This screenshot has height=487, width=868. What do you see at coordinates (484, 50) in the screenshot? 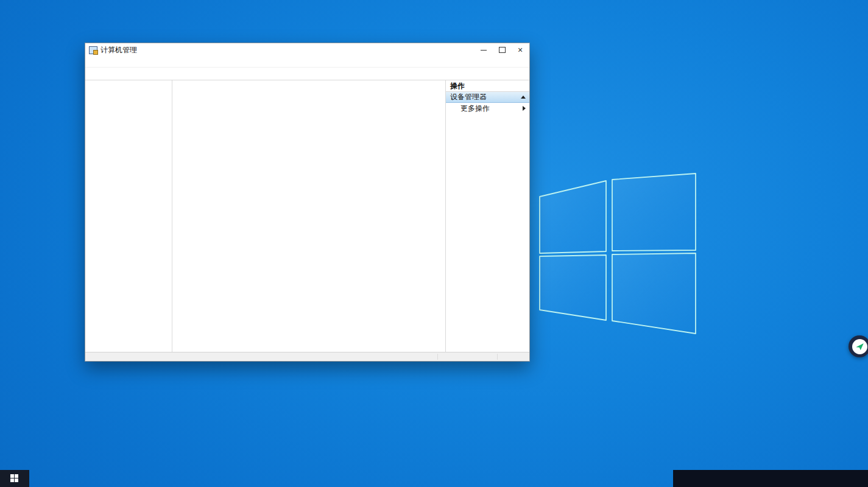
I see `minimize-button` at bounding box center [484, 50].